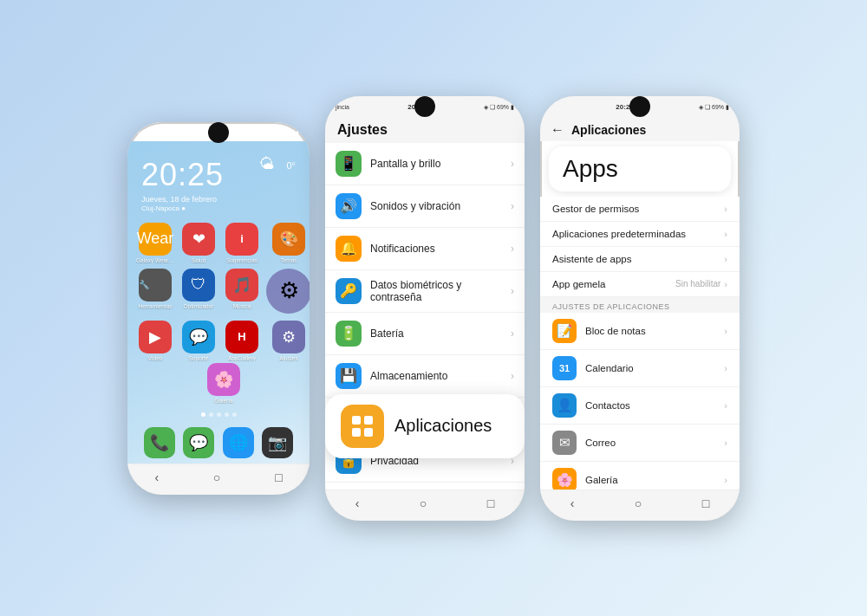 Image resolution: width=867 pixels, height=616 pixels. Describe the element at coordinates (640, 369) in the screenshot. I see `app-row-calendario: 31 Calendario ›` at that location.